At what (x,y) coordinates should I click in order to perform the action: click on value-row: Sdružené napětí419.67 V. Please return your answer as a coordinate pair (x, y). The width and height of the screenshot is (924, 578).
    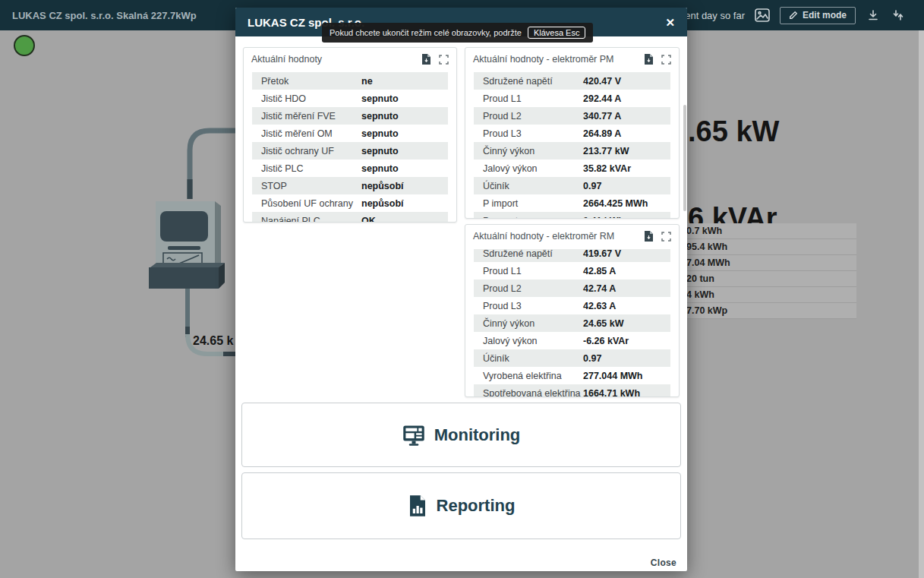
    Looking at the image, I should click on (572, 255).